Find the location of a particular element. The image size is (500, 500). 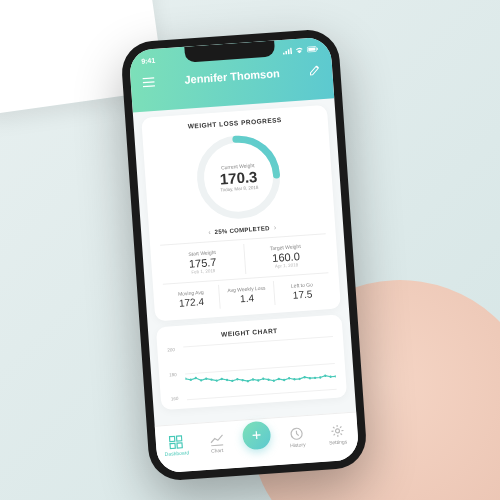

battery-icon is located at coordinates (314, 50).